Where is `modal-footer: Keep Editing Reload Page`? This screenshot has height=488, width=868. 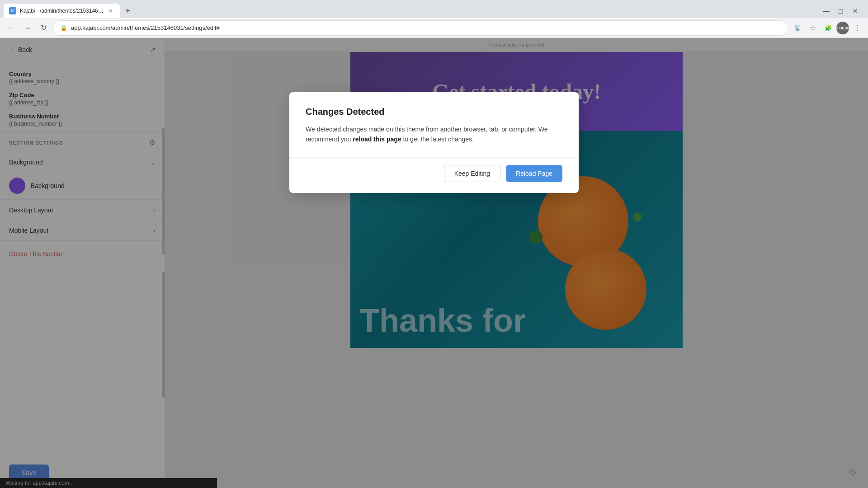 modal-footer: Keep Editing Reload Page is located at coordinates (434, 175).